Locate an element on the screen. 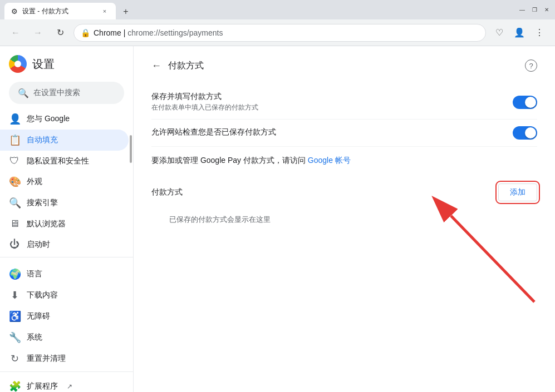 The image size is (555, 392). tab-title: 设置 - 付款方式 is located at coordinates (46, 11).